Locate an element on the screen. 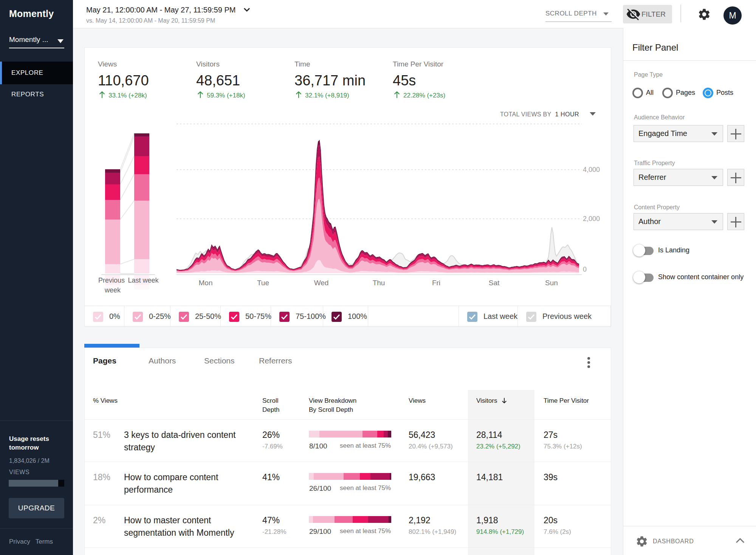 This screenshot has width=756, height=555. svg-text: Mon is located at coordinates (206, 283).